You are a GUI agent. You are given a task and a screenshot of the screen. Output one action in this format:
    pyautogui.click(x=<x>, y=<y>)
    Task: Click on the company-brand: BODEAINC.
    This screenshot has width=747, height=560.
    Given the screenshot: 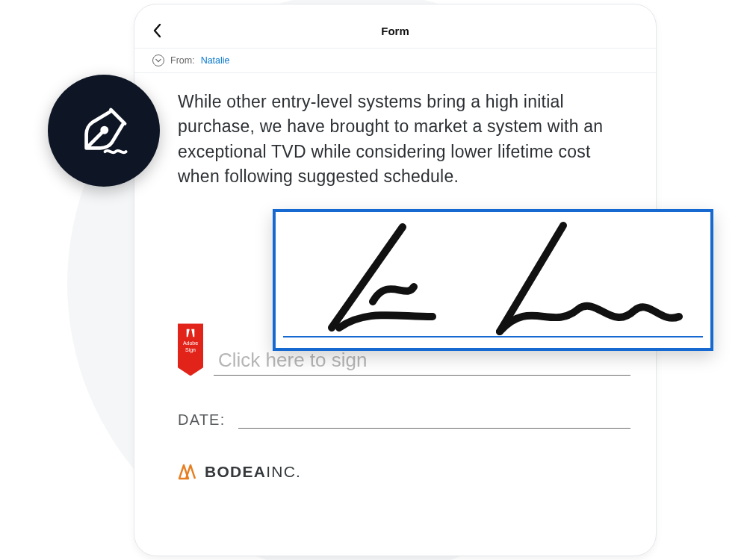 What is the action you would take?
    pyautogui.click(x=404, y=472)
    